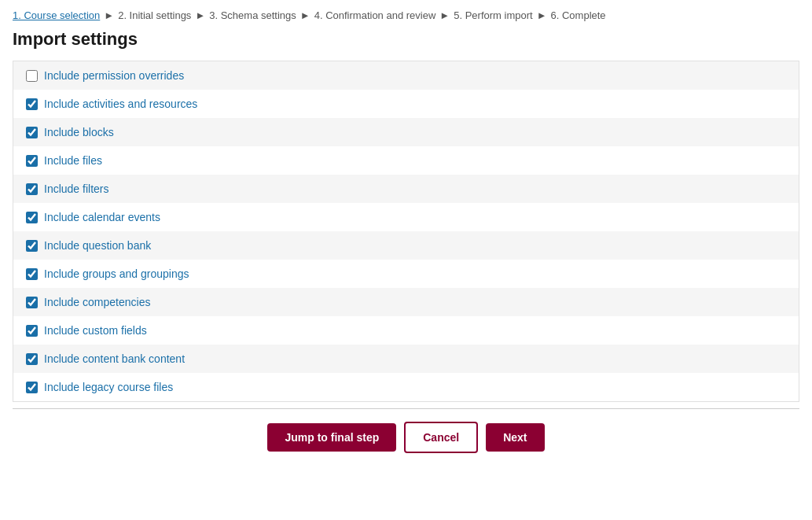 This screenshot has width=812, height=520. I want to click on checkbox-custom_fields, so click(31, 330).